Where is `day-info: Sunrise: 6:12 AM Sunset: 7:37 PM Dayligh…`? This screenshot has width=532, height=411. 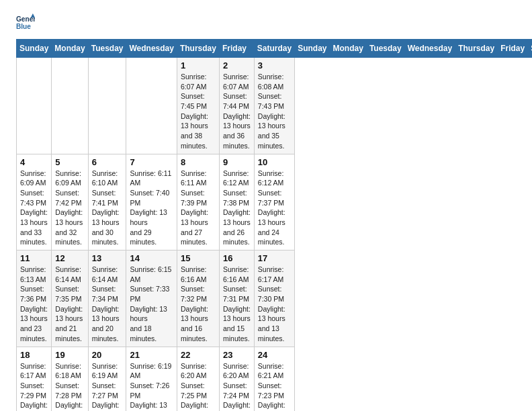
day-info: Sunrise: 6:12 AM Sunset: 7:37 PM Dayligh… is located at coordinates (274, 208).